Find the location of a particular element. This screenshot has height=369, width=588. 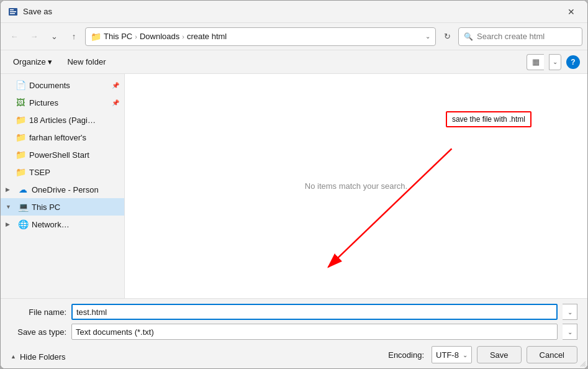

view-chevron-button: ⌄ is located at coordinates (555, 62).